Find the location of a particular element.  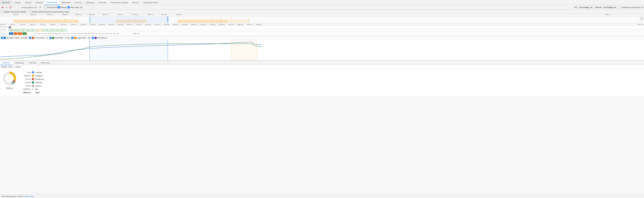

tab-elements: Elements is located at coordinates (6, 3).